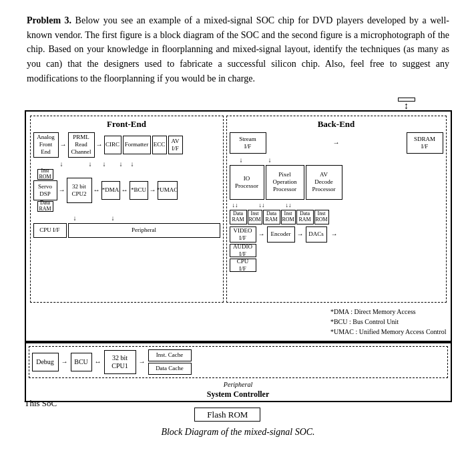  I want to click on problem-text: Below you see an example of a mixed-sign…, so click(238, 49).